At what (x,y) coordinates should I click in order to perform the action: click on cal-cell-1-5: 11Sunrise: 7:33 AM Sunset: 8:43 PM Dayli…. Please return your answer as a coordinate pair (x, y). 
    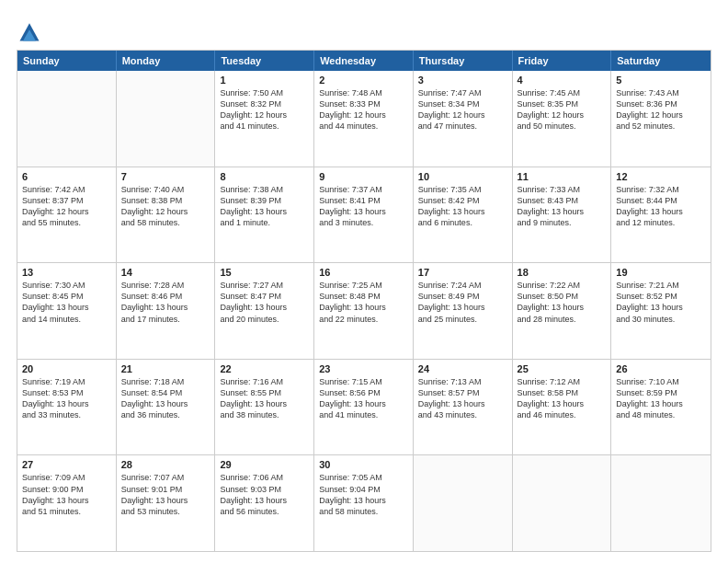
    Looking at the image, I should click on (563, 215).